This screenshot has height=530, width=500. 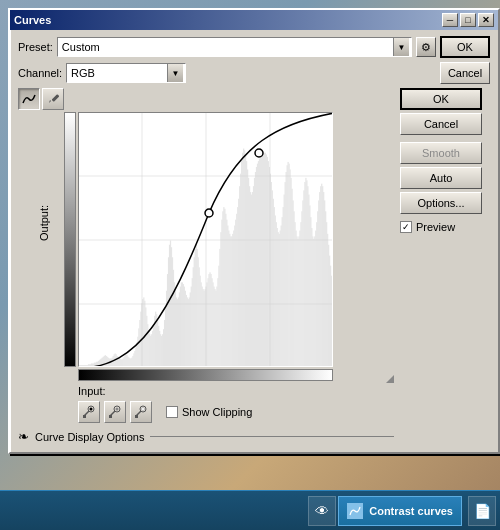 What do you see at coordinates (172, 412) in the screenshot?
I see `show-clipping-checkbox` at bounding box center [172, 412].